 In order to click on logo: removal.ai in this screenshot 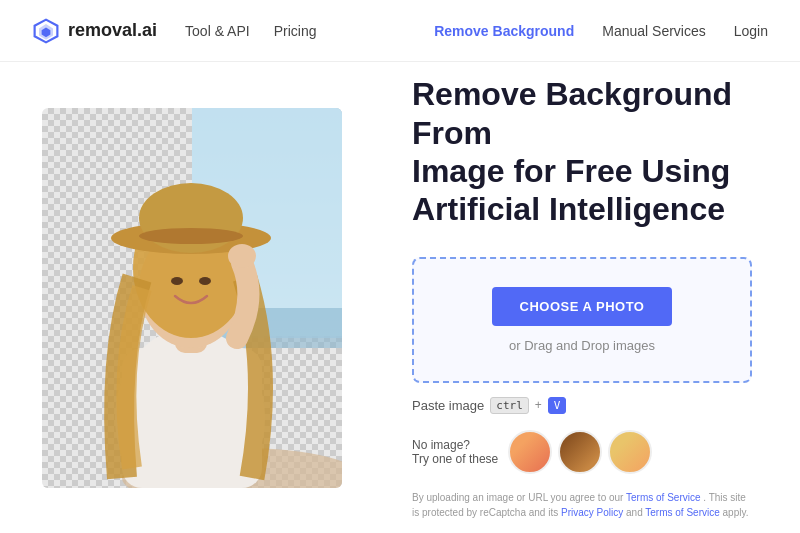, I will do `click(94, 31)`.